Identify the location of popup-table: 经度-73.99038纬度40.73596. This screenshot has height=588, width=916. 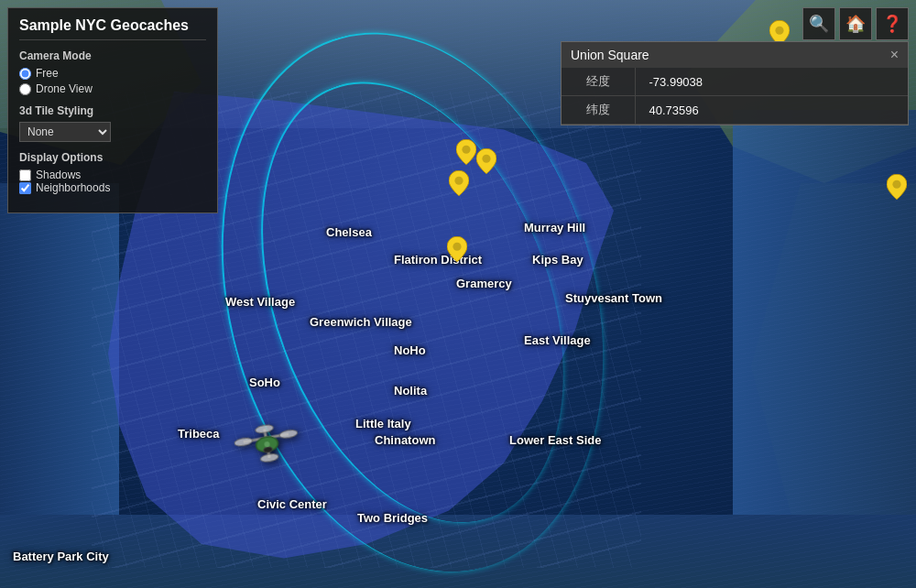
(735, 96).